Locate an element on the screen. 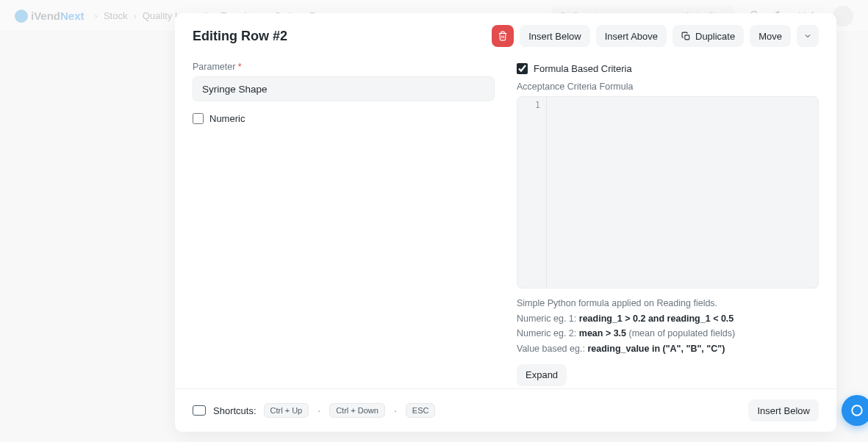  formula-based-label: Formula Based Criteria is located at coordinates (583, 69).